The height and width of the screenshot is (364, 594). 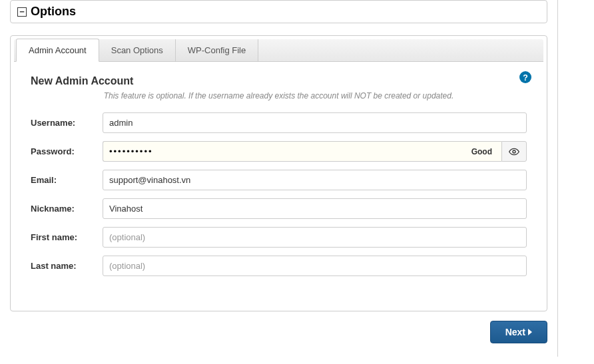 What do you see at coordinates (217, 51) in the screenshot?
I see `tab-label: WP-Config File` at bounding box center [217, 51].